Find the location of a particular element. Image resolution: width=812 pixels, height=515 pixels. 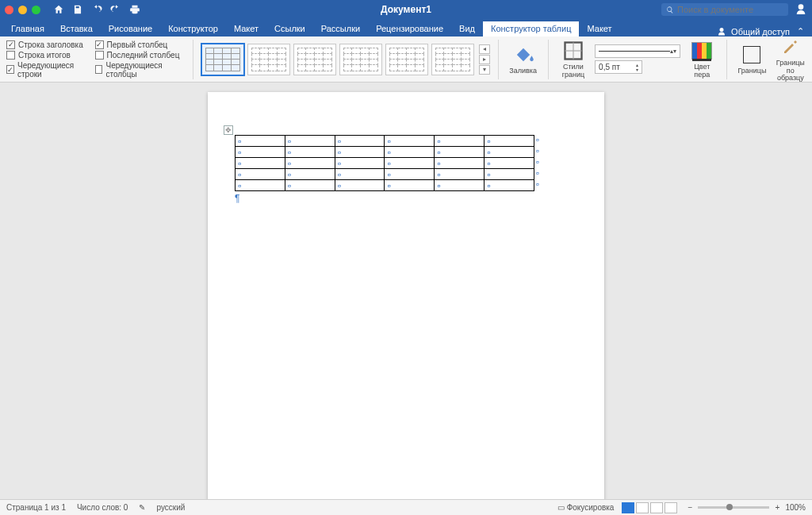

maximize-button is located at coordinates (36, 10).